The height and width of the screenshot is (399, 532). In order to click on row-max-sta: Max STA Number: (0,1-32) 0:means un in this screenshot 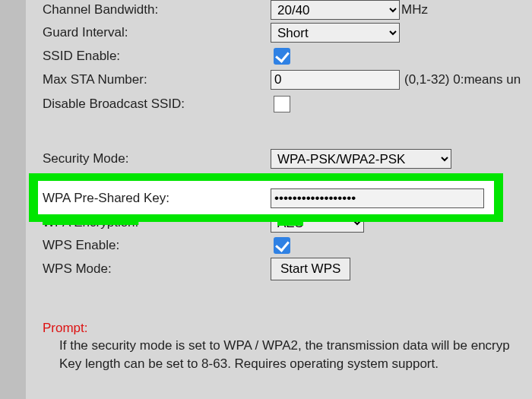, I will do `click(279, 80)`.